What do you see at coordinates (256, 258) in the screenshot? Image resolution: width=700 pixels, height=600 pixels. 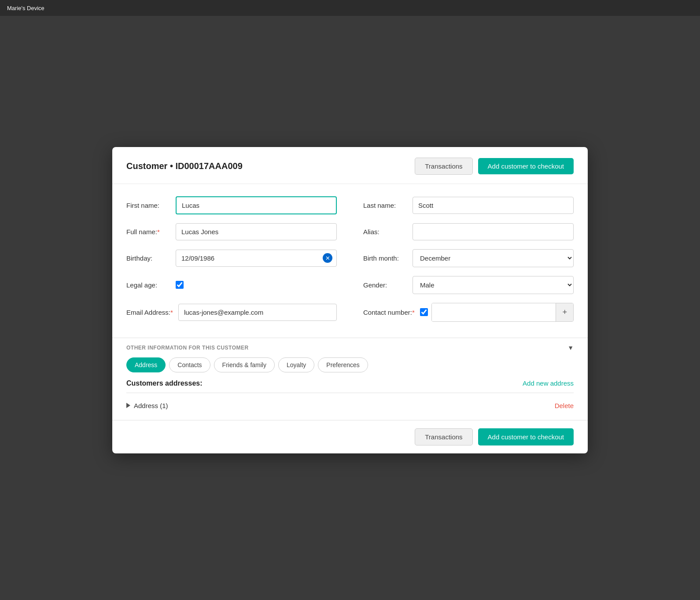 I see `birthday-input` at bounding box center [256, 258].